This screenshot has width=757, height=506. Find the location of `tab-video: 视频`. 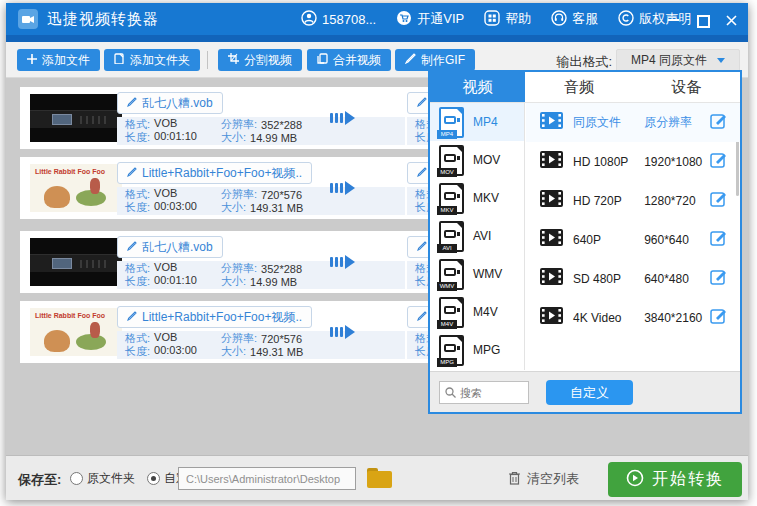

tab-video: 视频 is located at coordinates (478, 87).